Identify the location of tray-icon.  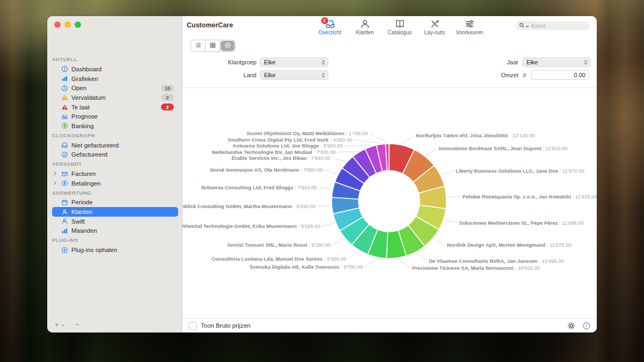
(64, 145).